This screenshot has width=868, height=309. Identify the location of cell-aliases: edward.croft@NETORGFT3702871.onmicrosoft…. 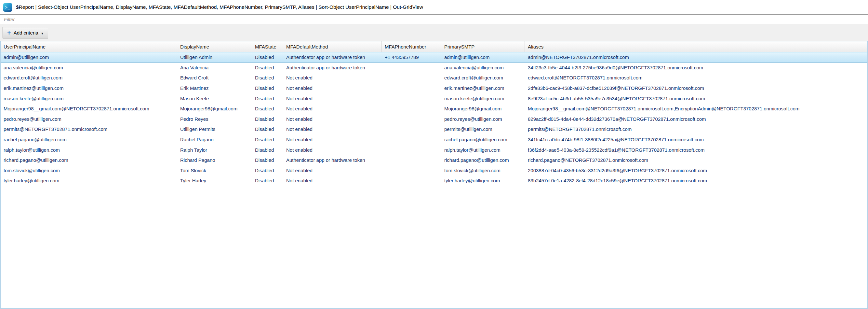
(690, 78).